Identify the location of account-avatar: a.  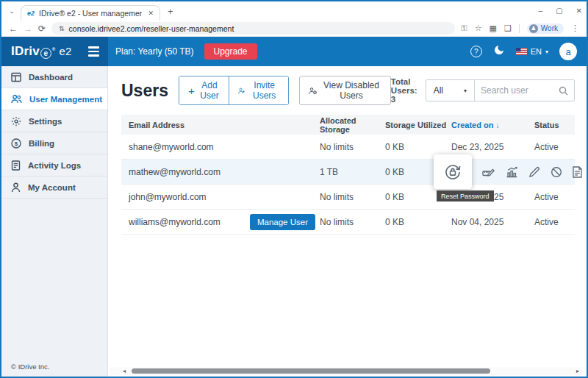
(568, 51).